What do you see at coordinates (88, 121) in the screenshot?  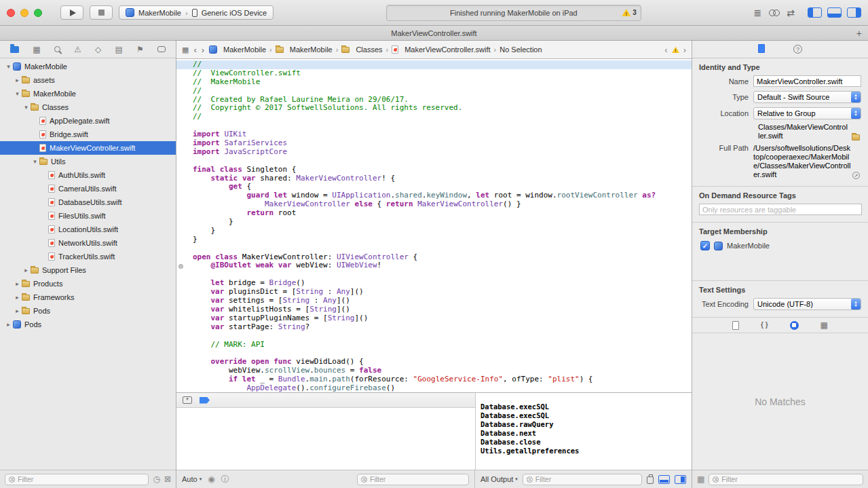 I see `tree-item: AppDelegate.swift` at bounding box center [88, 121].